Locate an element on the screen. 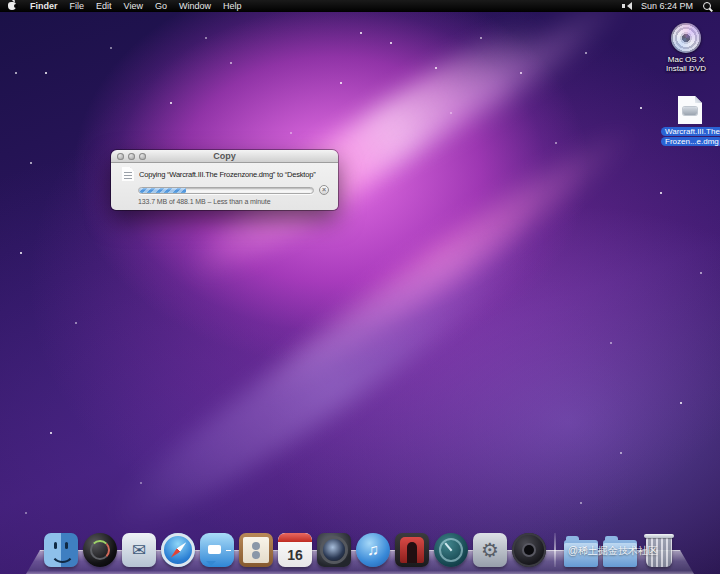 The height and width of the screenshot is (574, 720). dmg-label-line1: Warcraft.III.The is located at coordinates (690, 132).